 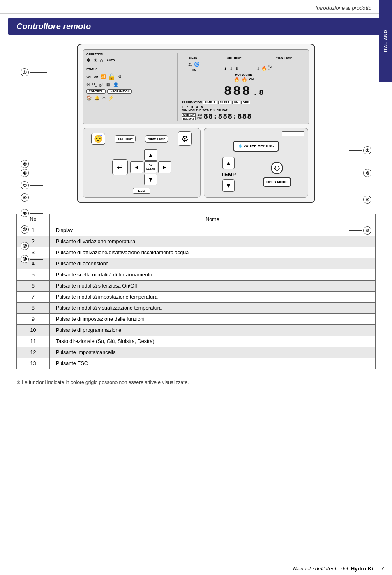 I want to click on row-nome: Pulsante di attivazione/disattivazione r…, so click(x=213, y=253).